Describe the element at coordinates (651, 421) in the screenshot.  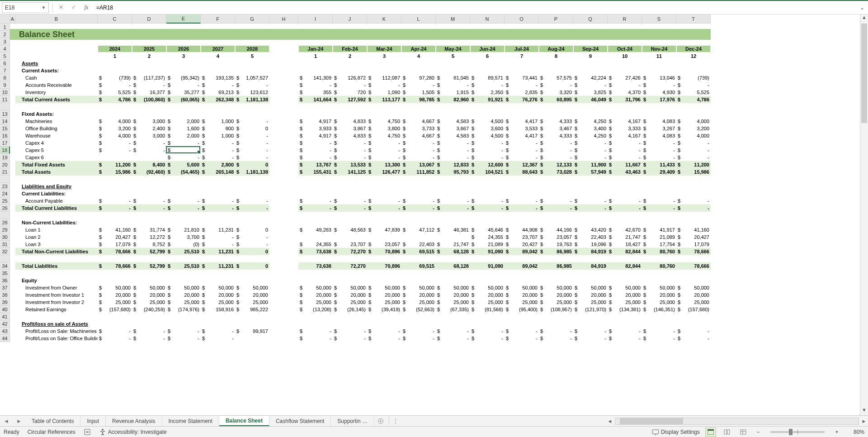
I see `hscroll-thumb` at that location.